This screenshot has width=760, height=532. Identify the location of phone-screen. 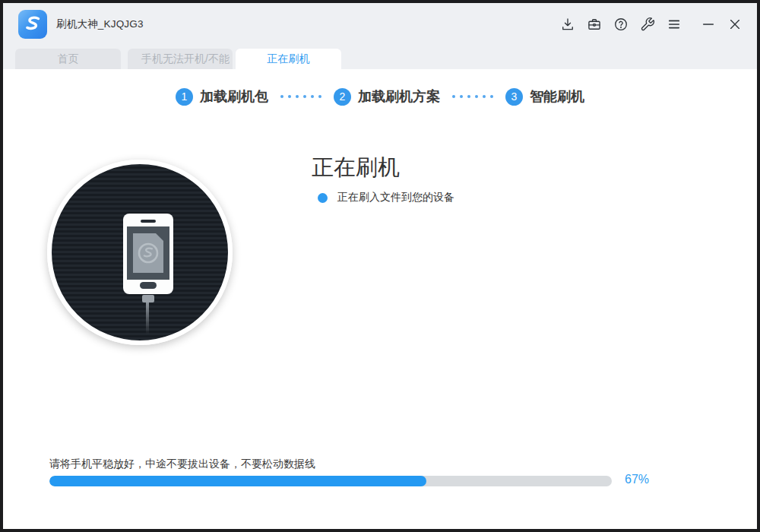
(148, 253).